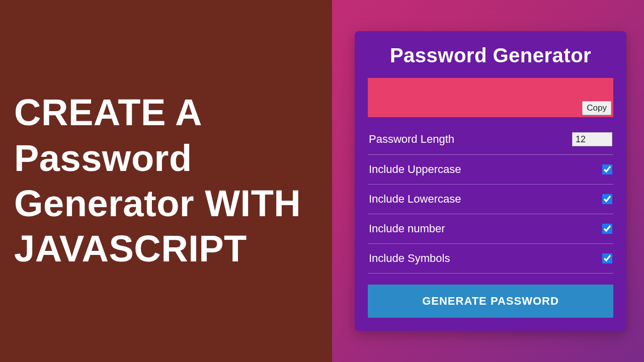  Describe the element at coordinates (415, 169) in the screenshot. I see `uppercase-label: Include Uppercase` at that location.